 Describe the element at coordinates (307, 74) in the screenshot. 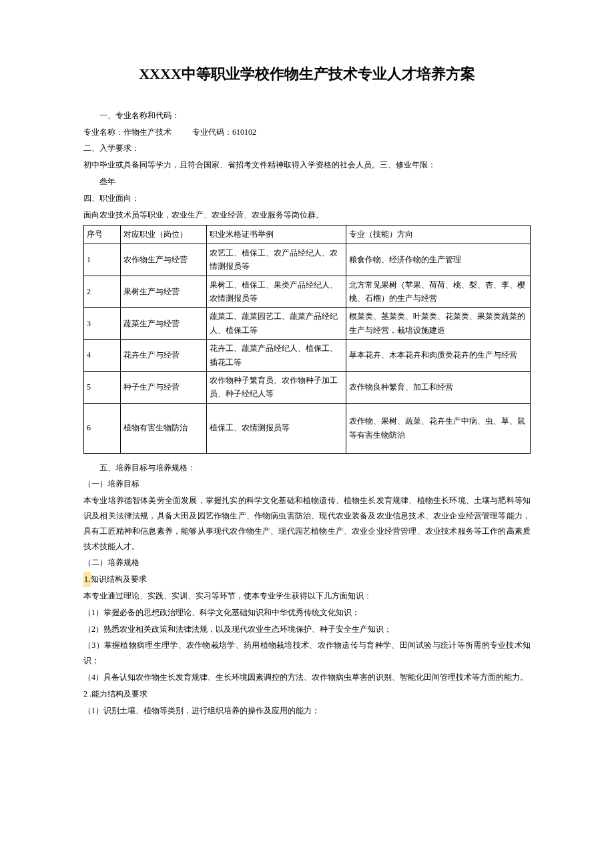

I see `page-title: XXXX中等职业学校作物生产技术专业人才培养方案` at that location.